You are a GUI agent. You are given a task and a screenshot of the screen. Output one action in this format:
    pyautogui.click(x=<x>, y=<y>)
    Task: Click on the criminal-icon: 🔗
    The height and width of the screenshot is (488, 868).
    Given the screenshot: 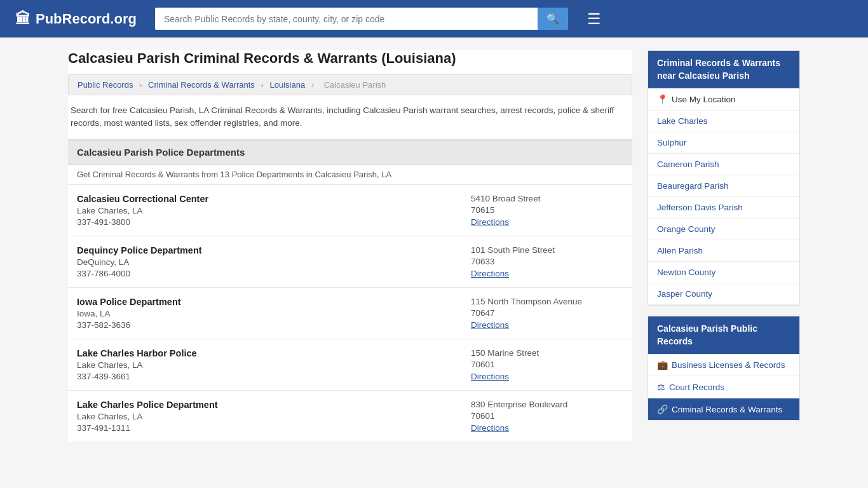 What is the action you would take?
    pyautogui.click(x=662, y=409)
    